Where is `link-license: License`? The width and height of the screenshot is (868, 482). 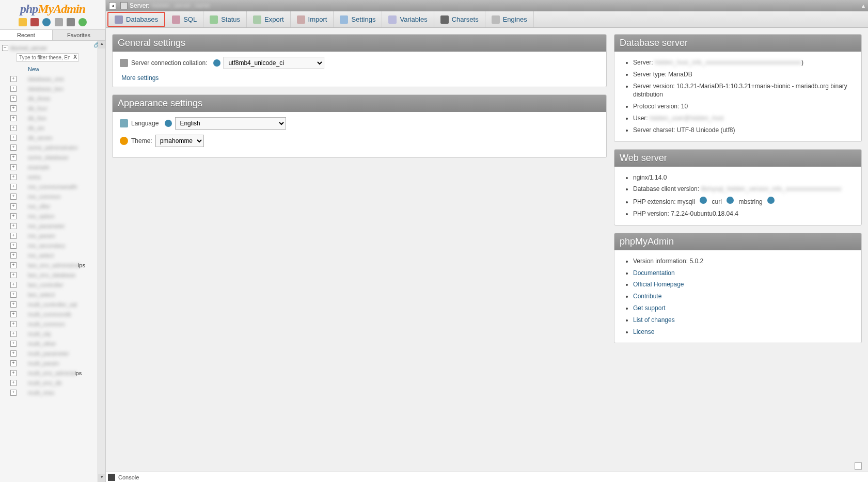
link-license: License is located at coordinates (643, 332).